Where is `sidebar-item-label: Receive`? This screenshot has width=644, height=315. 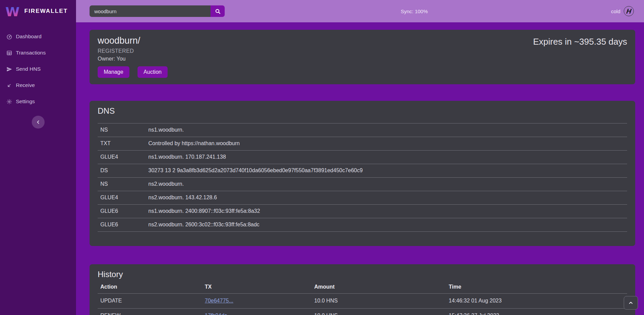
sidebar-item-label: Receive is located at coordinates (25, 85).